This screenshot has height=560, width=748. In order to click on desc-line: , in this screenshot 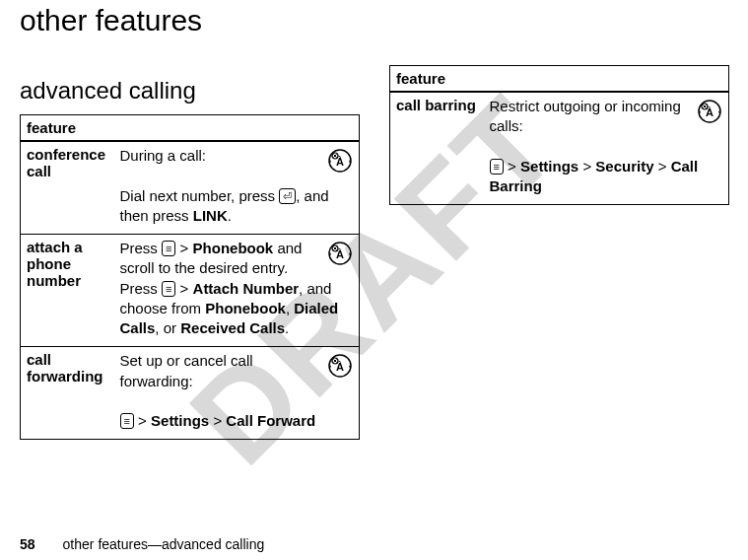, I will do `click(290, 308)`.